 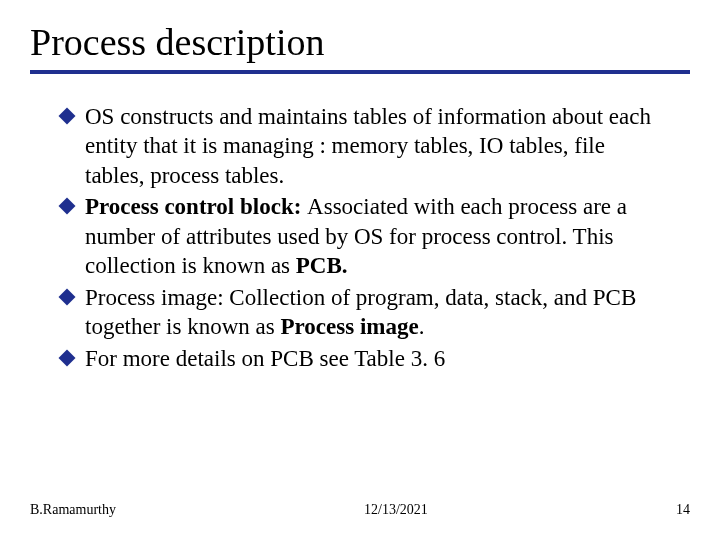 What do you see at coordinates (378, 146) in the screenshot?
I see `bullet-item: OS constructs and maintains tables of in…` at bounding box center [378, 146].